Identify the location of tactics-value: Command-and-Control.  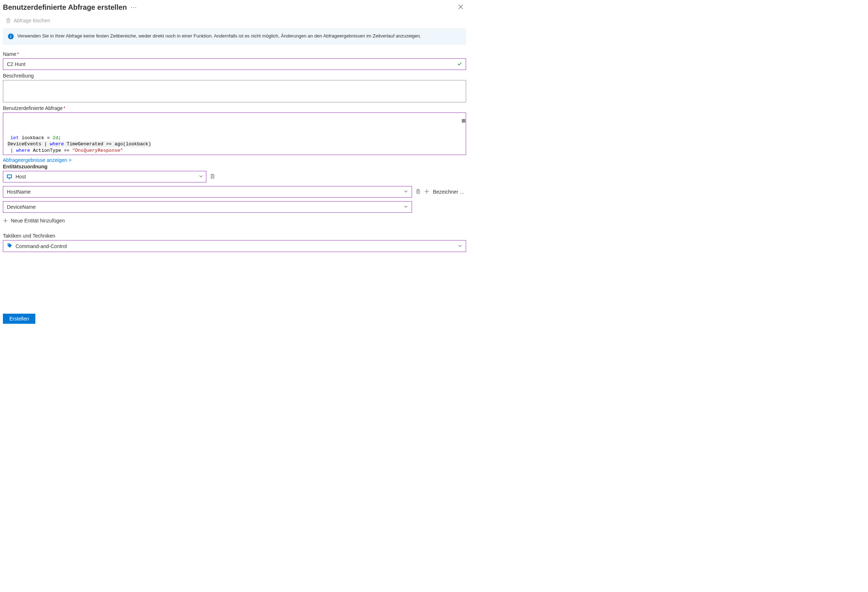
(236, 246).